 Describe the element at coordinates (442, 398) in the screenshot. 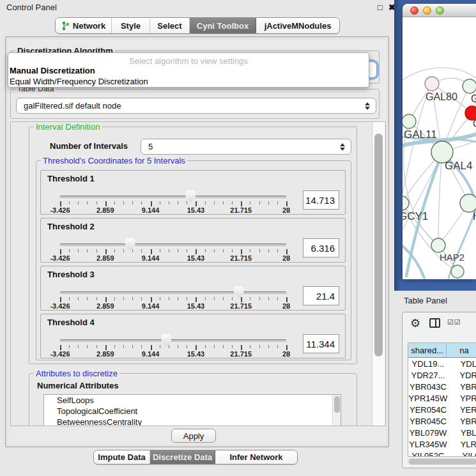

I see `table-row: YPR145WYPR1` at that location.